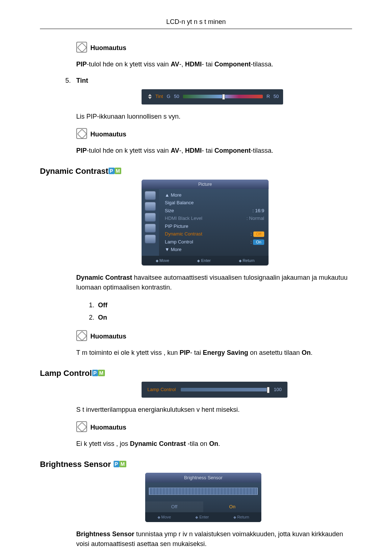 This screenshot has height=554, width=392. What do you see at coordinates (215, 234) in the screenshot?
I see `menu-row-selected: Dynamic Contrast: Off` at bounding box center [215, 234].